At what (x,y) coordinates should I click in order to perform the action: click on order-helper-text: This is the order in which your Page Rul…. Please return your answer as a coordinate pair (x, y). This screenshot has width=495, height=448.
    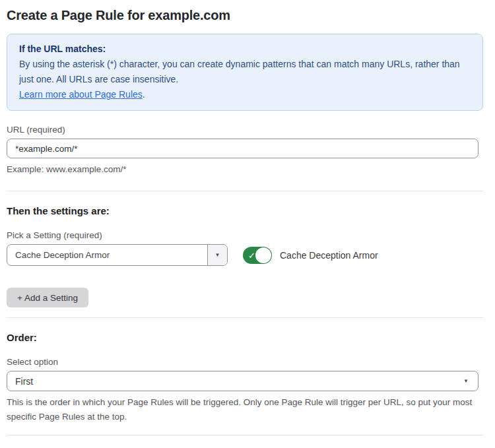
    Looking at the image, I should click on (243, 410).